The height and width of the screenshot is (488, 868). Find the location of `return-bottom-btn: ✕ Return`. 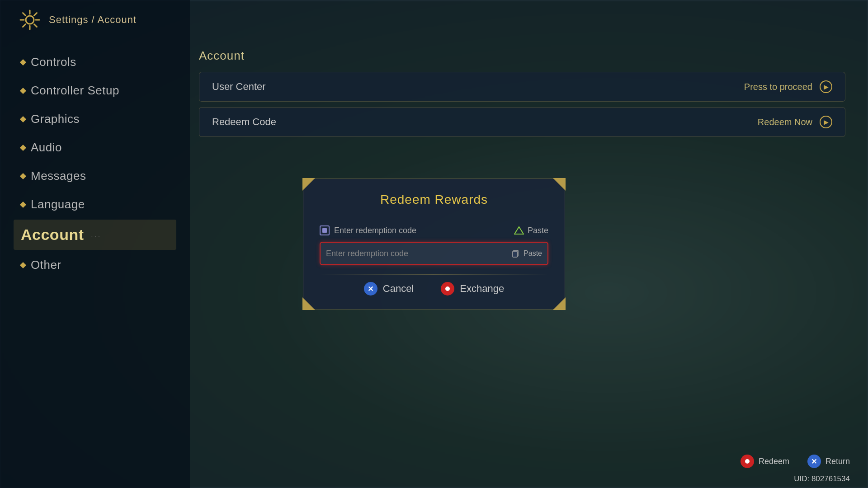

return-bottom-btn: ✕ Return is located at coordinates (829, 461).